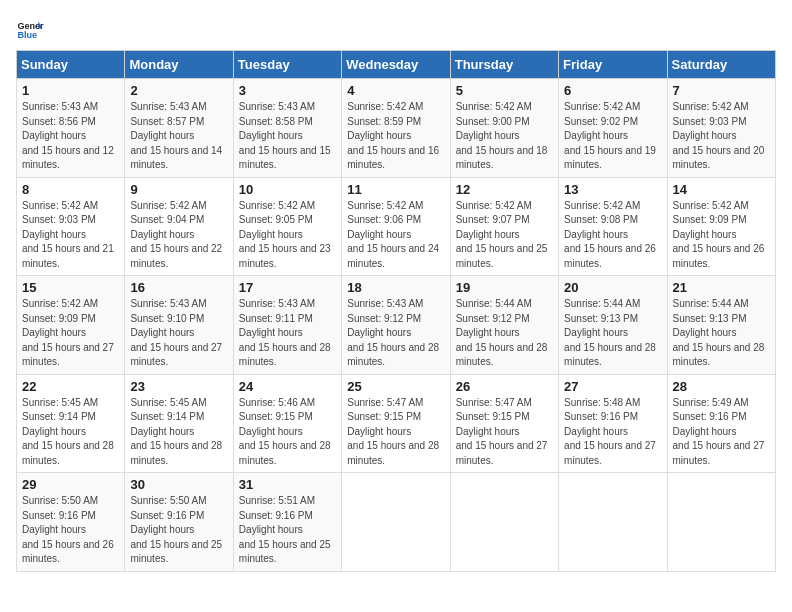 The image size is (792, 612). What do you see at coordinates (613, 65) in the screenshot?
I see `weekday-header: Friday` at bounding box center [613, 65].